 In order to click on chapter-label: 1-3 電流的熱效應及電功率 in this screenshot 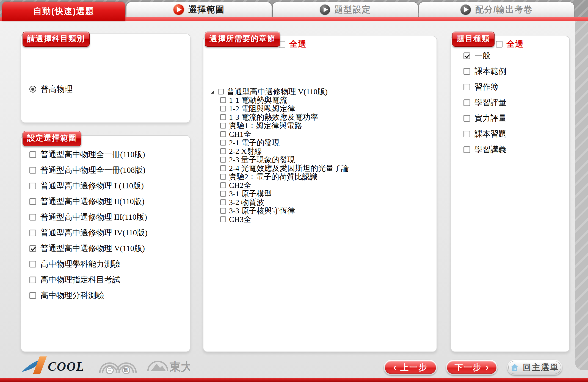, I will do `click(274, 117)`.